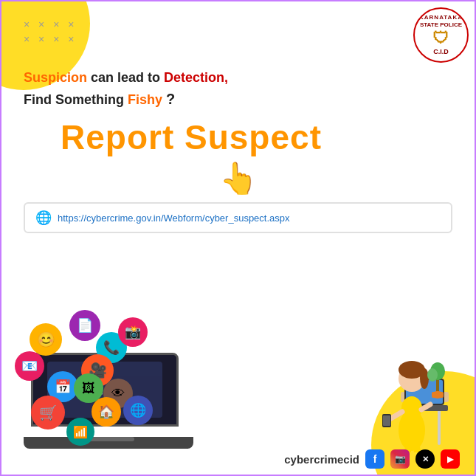 This screenshot has width=476, height=476. I want to click on url-box: 🌐 https://cybercrime.gov.in/Webform/cybe…, so click(238, 218).